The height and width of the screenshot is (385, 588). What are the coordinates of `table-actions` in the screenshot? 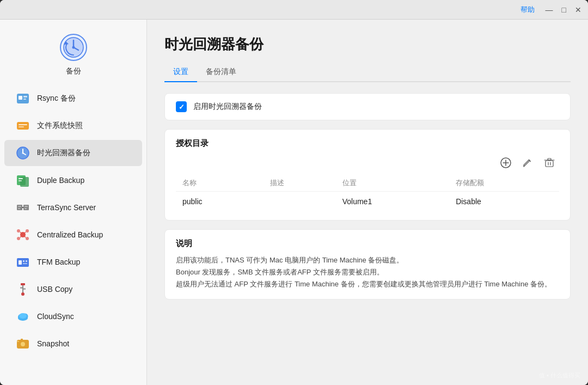 It's located at (367, 163).